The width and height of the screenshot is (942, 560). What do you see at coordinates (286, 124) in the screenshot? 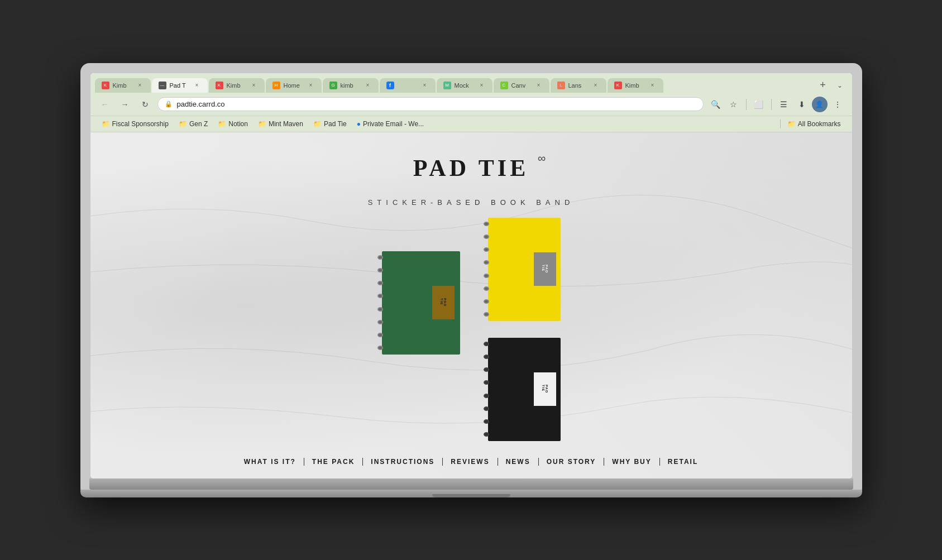
I see `bookmark-label: Mint Maven` at bounding box center [286, 124].